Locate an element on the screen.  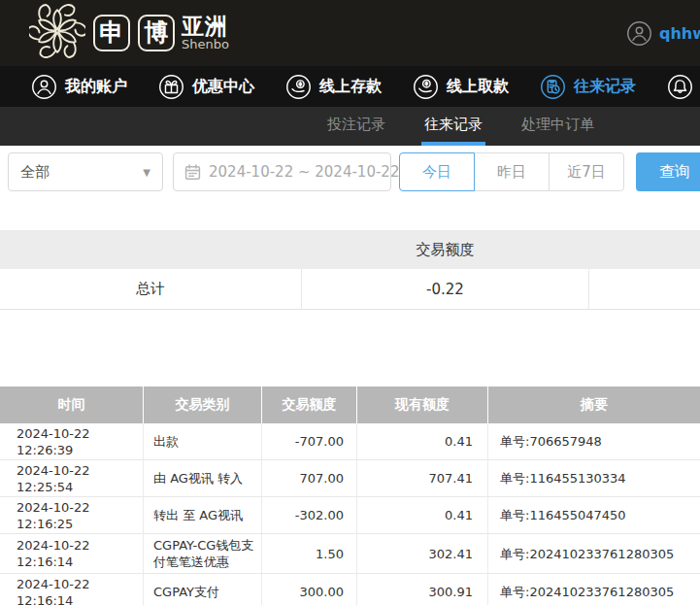
sub-nav: 投注记录 往来记录 处理中订单 is located at coordinates (350, 126).